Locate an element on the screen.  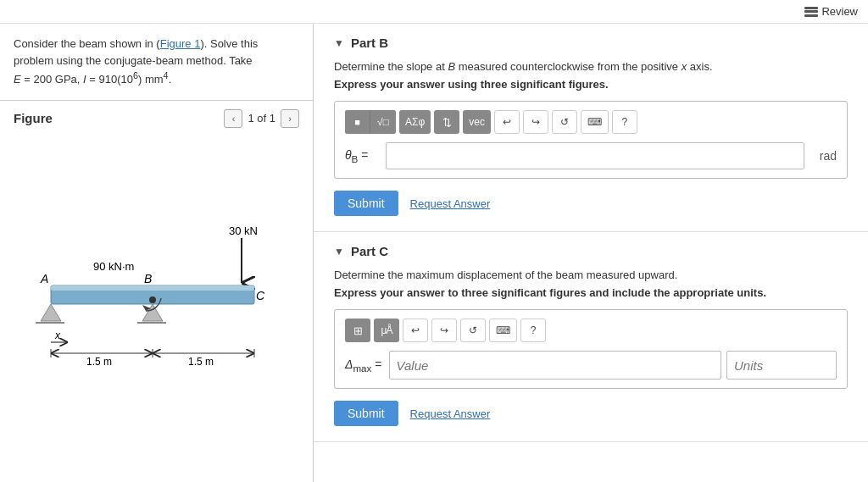
undo-btn: ↩ is located at coordinates (507, 122).